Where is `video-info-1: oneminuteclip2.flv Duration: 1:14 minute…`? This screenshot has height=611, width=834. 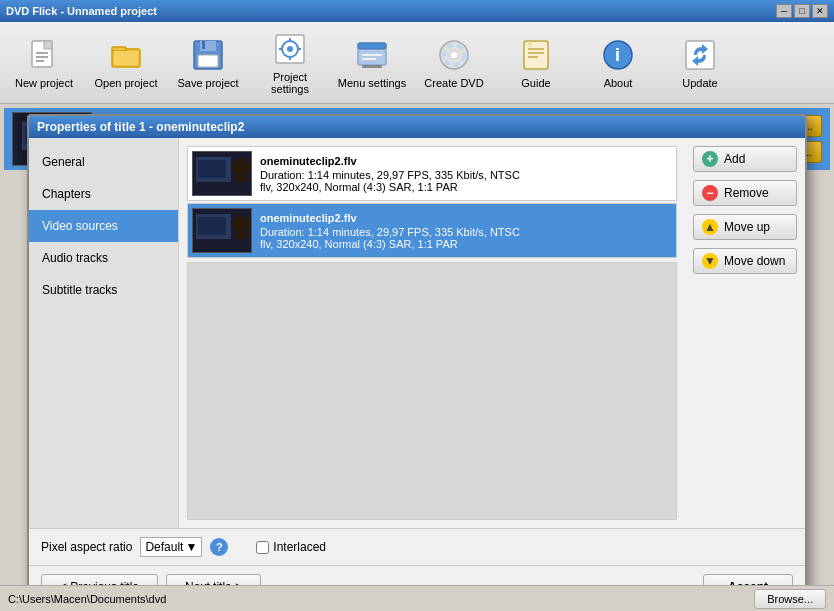 video-info-1: oneminuteclip2.flv Duration: 1:14 minute… is located at coordinates (390, 174).